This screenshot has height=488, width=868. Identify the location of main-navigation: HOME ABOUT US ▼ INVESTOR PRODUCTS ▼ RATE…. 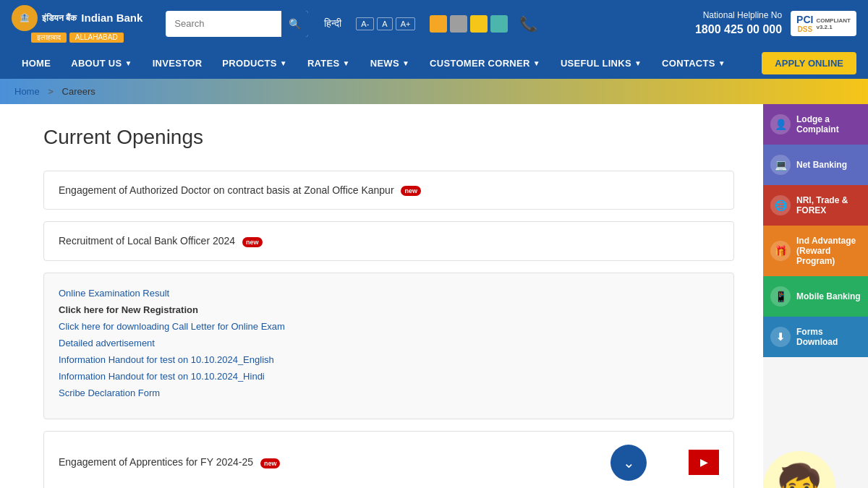
(434, 63).